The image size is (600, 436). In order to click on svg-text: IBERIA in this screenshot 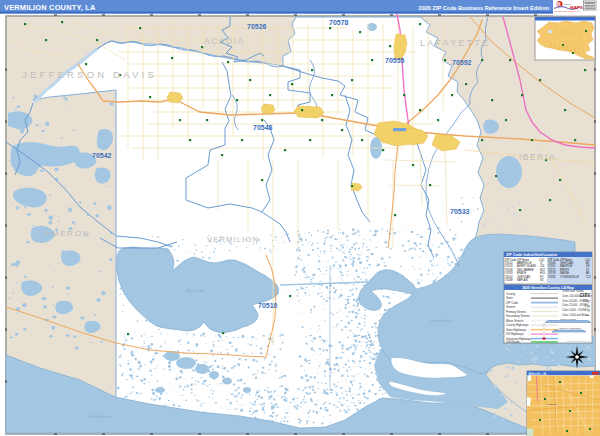, I will do `click(538, 157)`.